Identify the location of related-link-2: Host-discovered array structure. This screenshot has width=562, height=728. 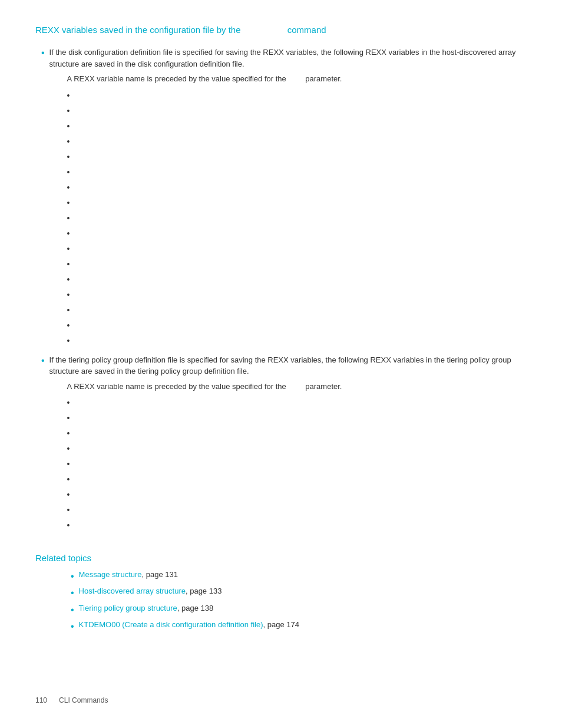
(132, 591).